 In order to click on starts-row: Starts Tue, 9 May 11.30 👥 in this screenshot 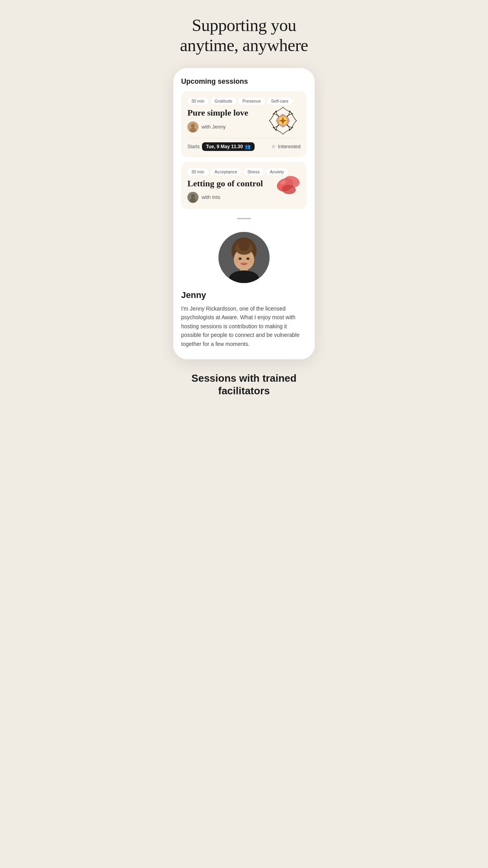, I will do `click(221, 147)`.